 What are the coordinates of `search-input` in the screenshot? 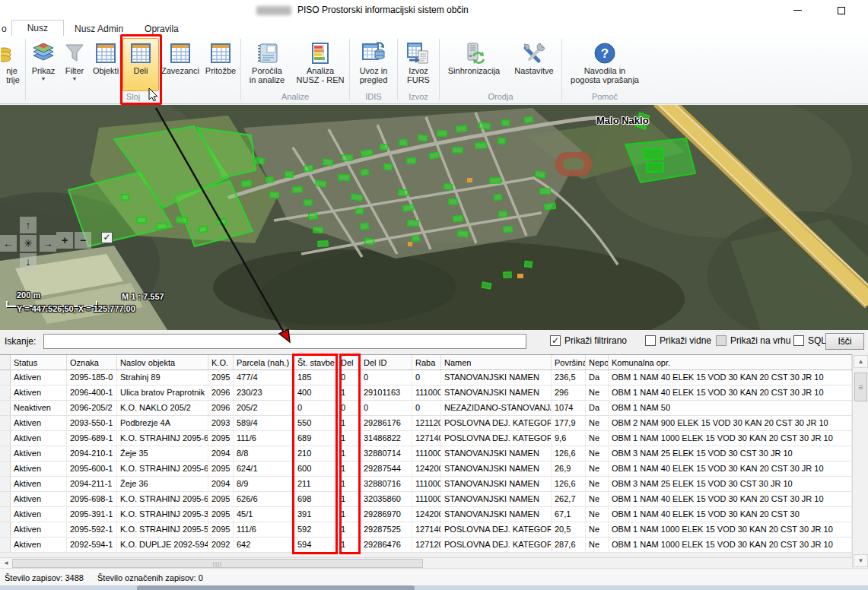 It's located at (285, 341).